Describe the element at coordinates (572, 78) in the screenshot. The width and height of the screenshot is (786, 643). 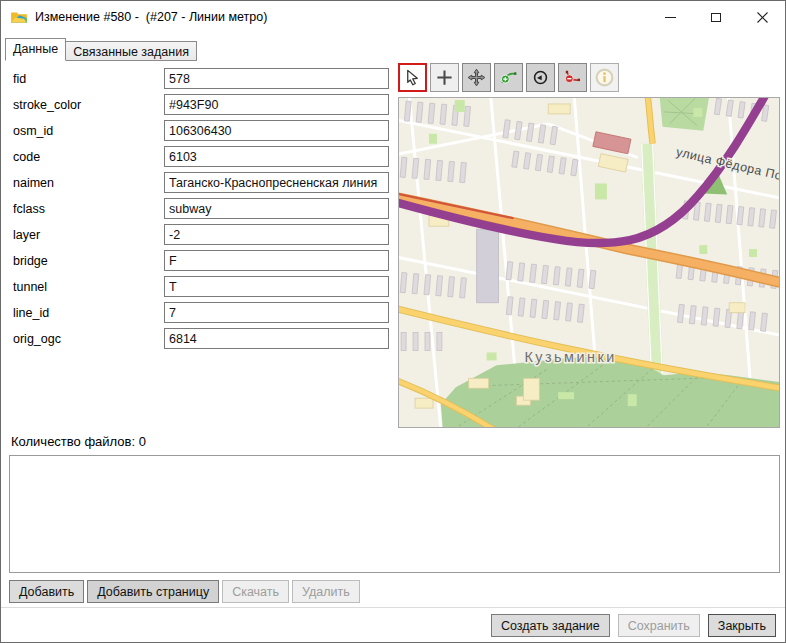
I see `delete-vertex-icon` at that location.